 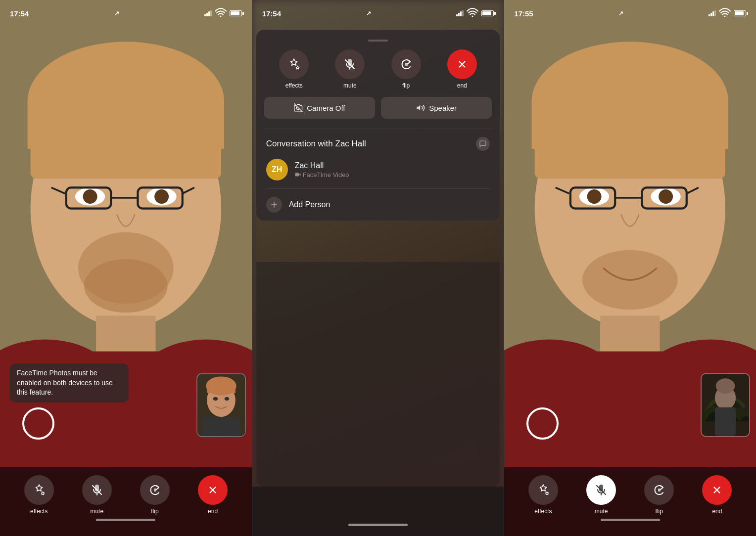 I want to click on panel2-add-person-label: Add Person, so click(x=310, y=205).